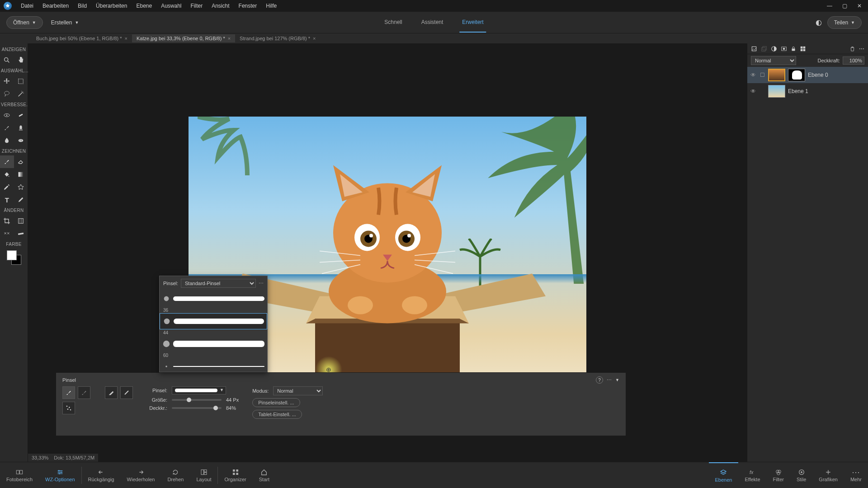  Describe the element at coordinates (21, 162) in the screenshot. I see `eraser-tool-icon` at that location.